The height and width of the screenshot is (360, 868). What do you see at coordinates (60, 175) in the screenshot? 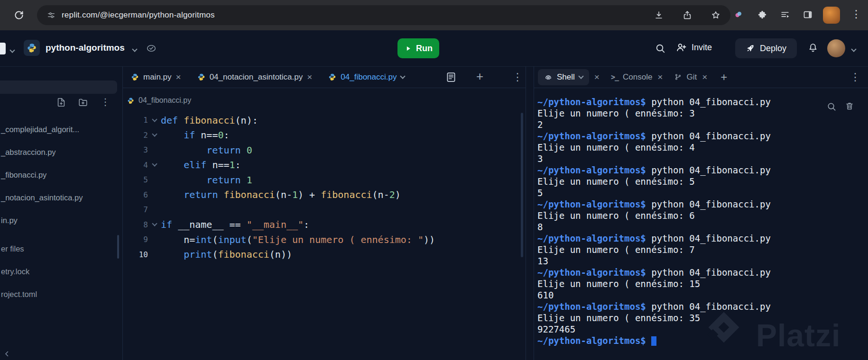
I see `file-item: _fibonacci.py` at bounding box center [60, 175].